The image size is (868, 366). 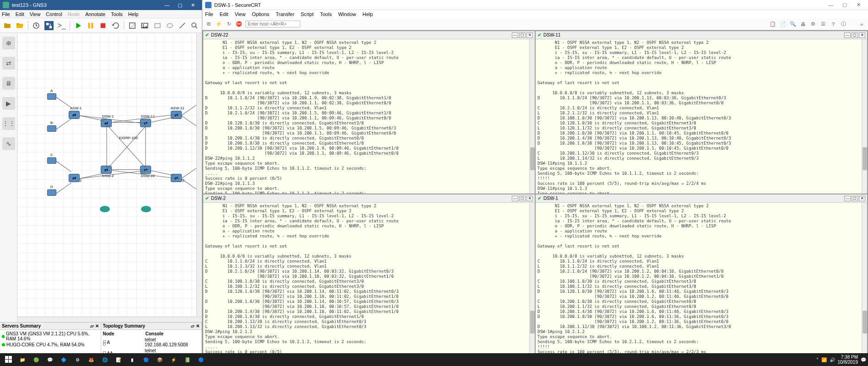 What do you see at coordinates (369, 199) in the screenshot?
I see `terminal-tab: ✔DSW-2—▢✕` at bounding box center [369, 199].